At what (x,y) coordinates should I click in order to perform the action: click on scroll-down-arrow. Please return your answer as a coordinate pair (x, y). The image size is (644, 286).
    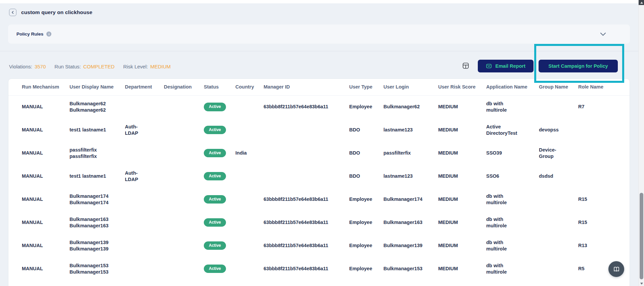
    Looking at the image, I should click on (641, 284).